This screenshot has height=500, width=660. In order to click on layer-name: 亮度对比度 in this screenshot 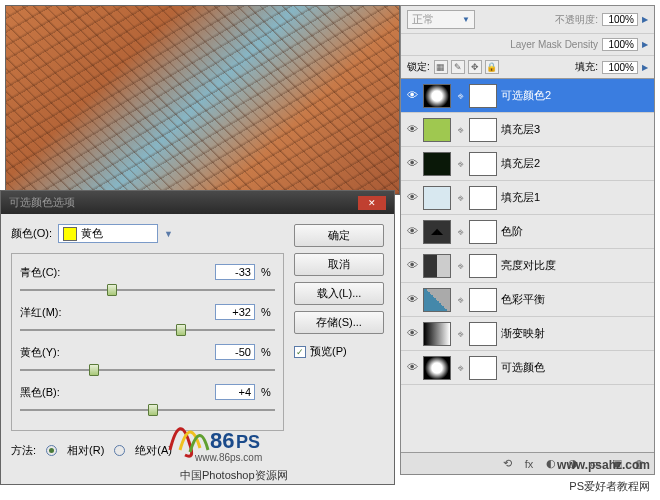, I will do `click(528, 266)`.